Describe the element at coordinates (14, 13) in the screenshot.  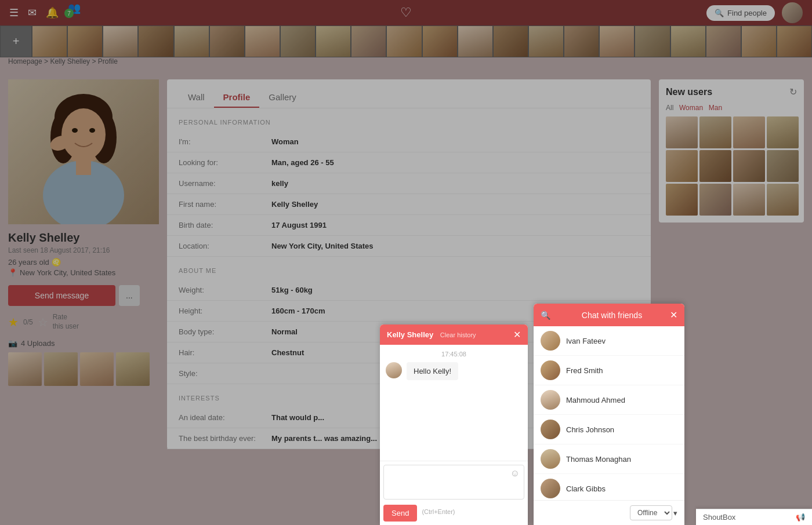
I see `menu-icon: ☰` at that location.